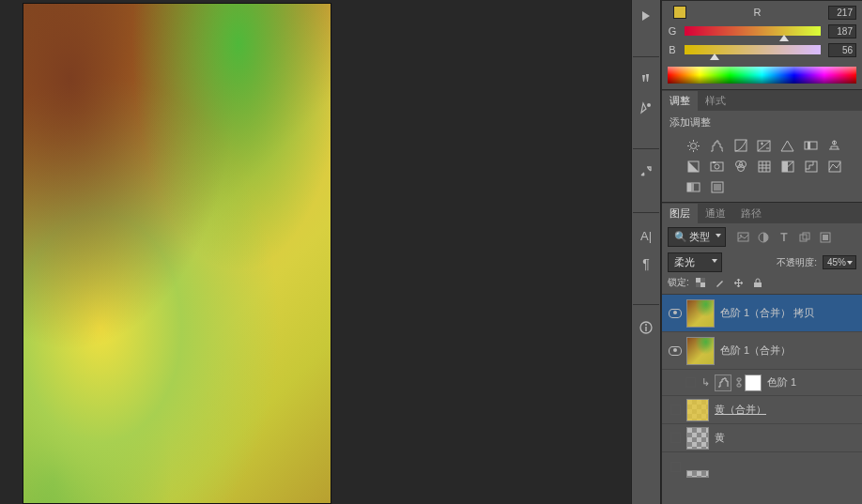 This screenshot has height=504, width=862. I want to click on hue-saturation-icon, so click(811, 145).